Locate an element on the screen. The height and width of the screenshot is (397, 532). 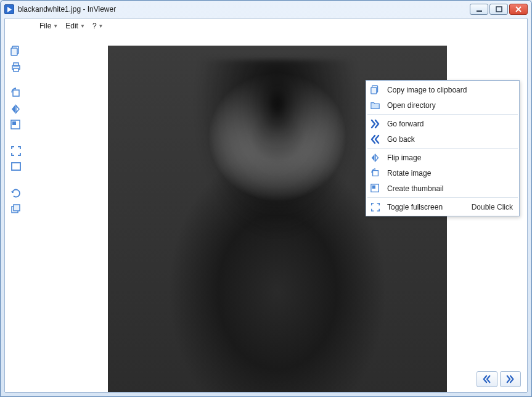
menubar: File ▼ Edit ▼ ? ▼ is located at coordinates (266, 26).